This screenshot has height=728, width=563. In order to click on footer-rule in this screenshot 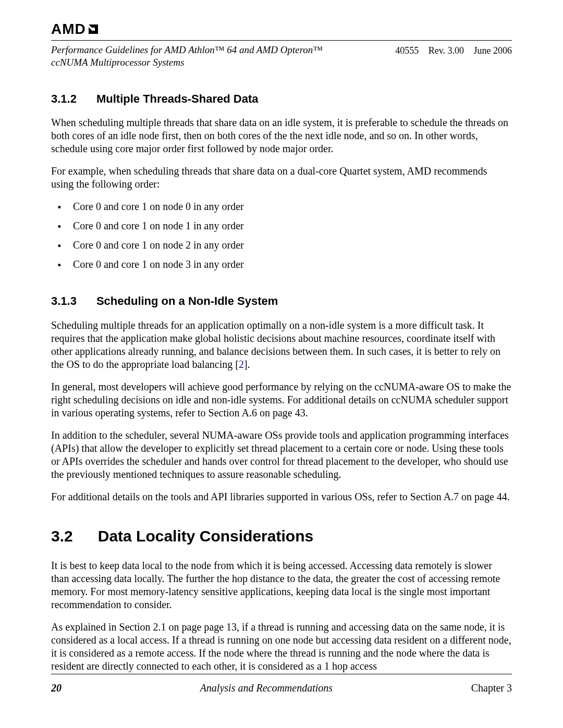, I will do `click(282, 674)`.